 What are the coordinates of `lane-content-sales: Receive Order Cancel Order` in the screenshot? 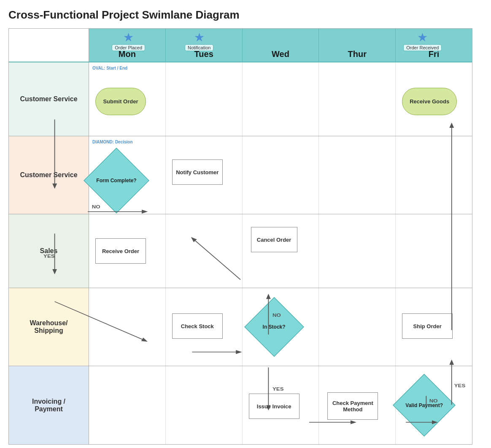 It's located at (281, 251).